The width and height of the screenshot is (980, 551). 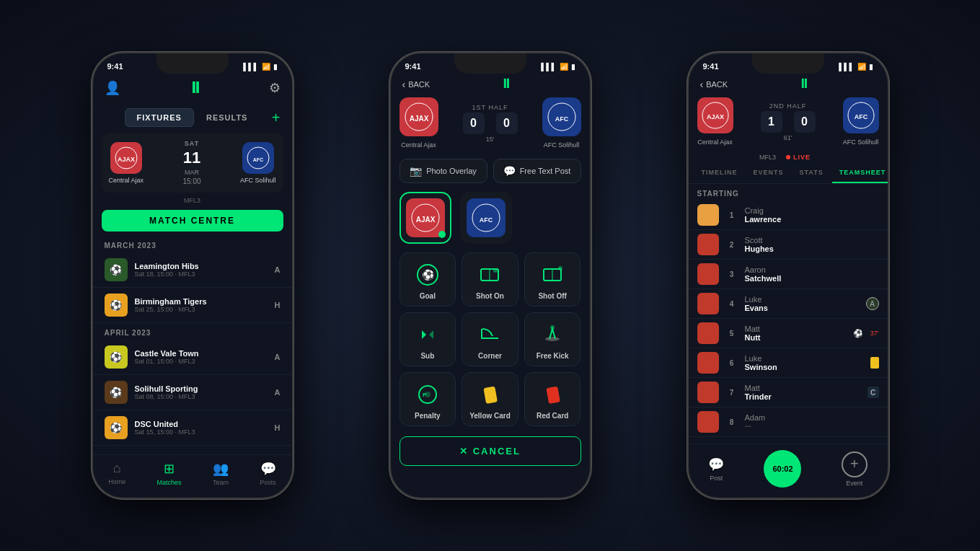 What do you see at coordinates (490, 339) in the screenshot?
I see `event-corner: Corner` at bounding box center [490, 339].